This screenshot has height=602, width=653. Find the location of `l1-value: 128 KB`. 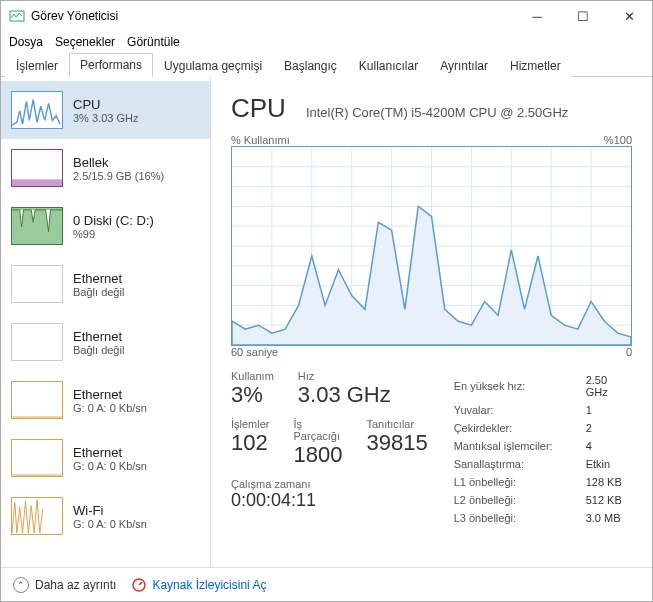

l1-value: 128 KB is located at coordinates (608, 482).